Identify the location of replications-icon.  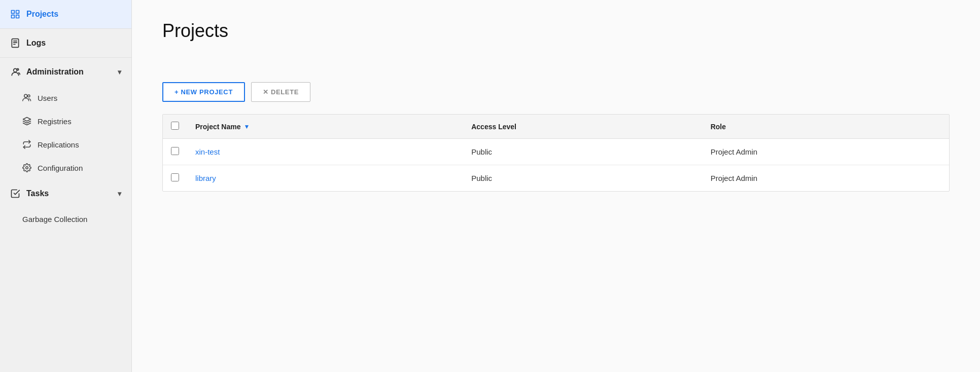
(27, 144).